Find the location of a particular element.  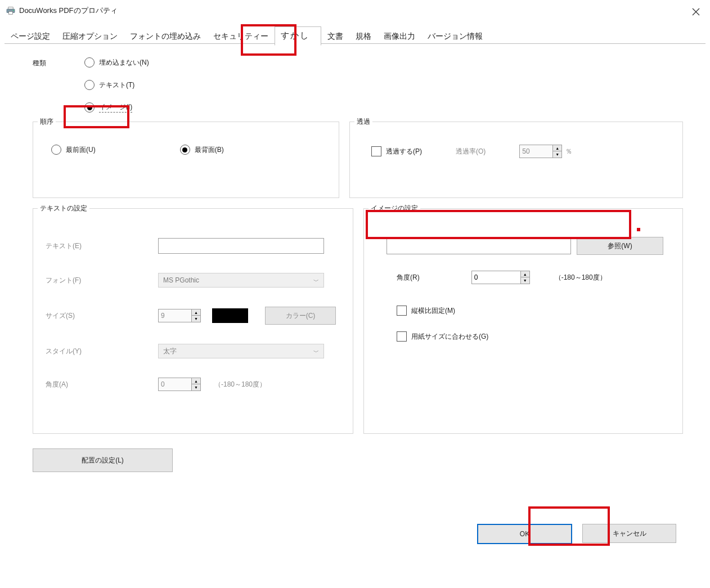

text-settings-legend: テキストの設定 is located at coordinates (64, 208).